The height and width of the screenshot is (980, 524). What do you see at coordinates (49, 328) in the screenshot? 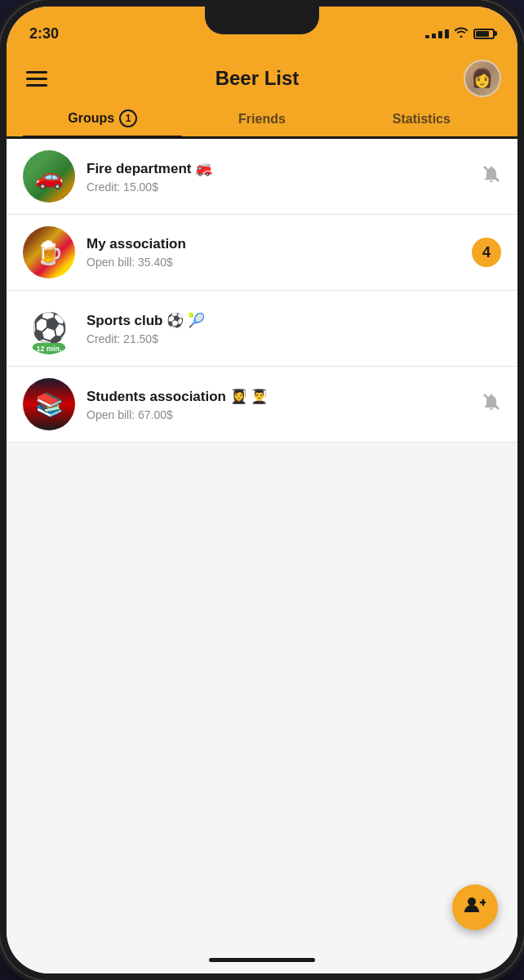
I see `group-avatar-sports: ⚽ 12 min.` at bounding box center [49, 328].